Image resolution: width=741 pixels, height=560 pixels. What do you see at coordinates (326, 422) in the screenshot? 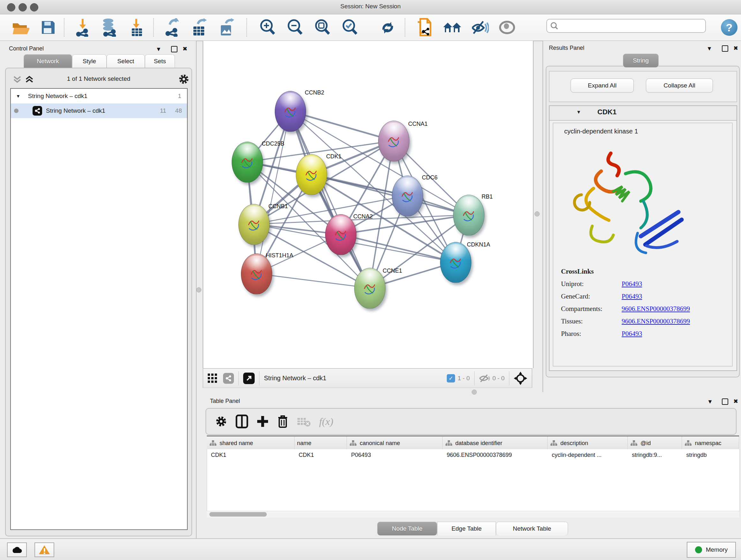
I see `function-builder-icon: f(x)` at bounding box center [326, 422].